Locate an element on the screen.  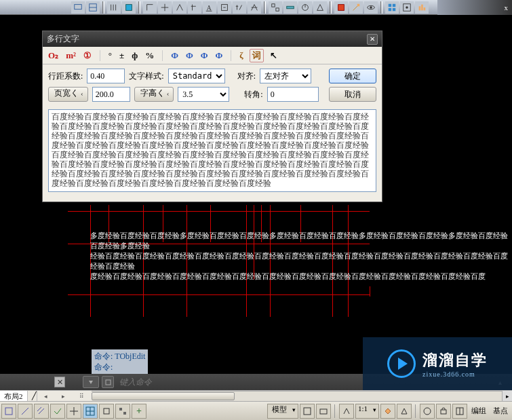
symbol-phi4: Φ is located at coordinates (220, 56).